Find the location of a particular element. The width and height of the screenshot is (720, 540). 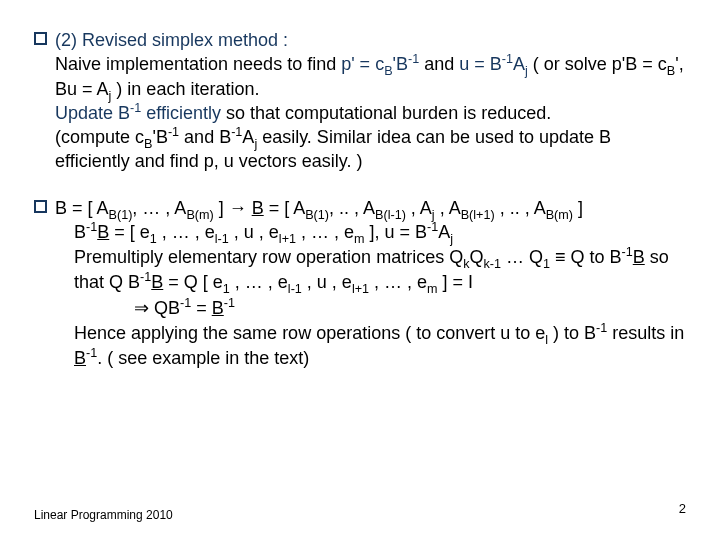

t: B(m) is located at coordinates (560, 214).